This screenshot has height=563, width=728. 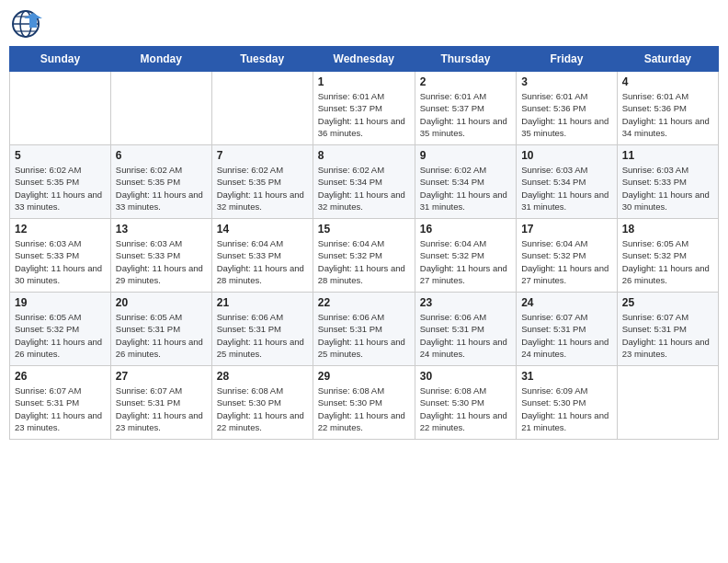 I want to click on day-header-monday: Monday, so click(x=161, y=59).